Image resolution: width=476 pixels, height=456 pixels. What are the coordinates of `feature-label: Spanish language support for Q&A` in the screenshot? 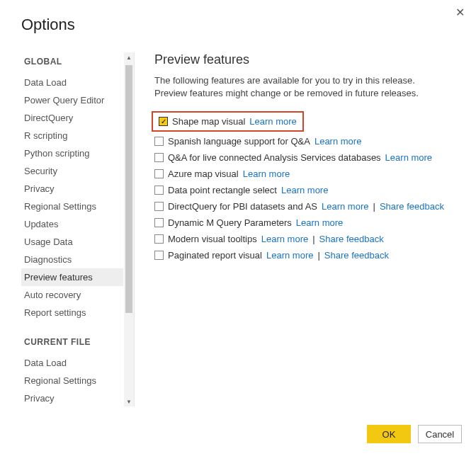 It's located at (239, 142).